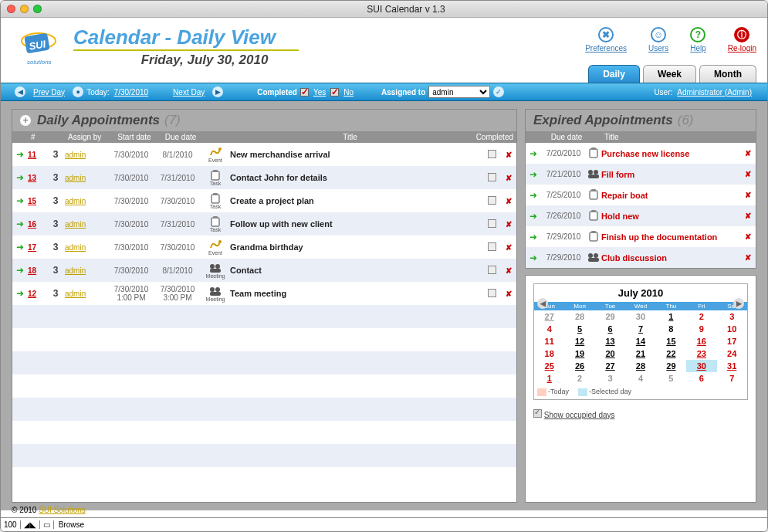 The width and height of the screenshot is (768, 532). What do you see at coordinates (11, 9) in the screenshot?
I see `close-icon` at bounding box center [11, 9].